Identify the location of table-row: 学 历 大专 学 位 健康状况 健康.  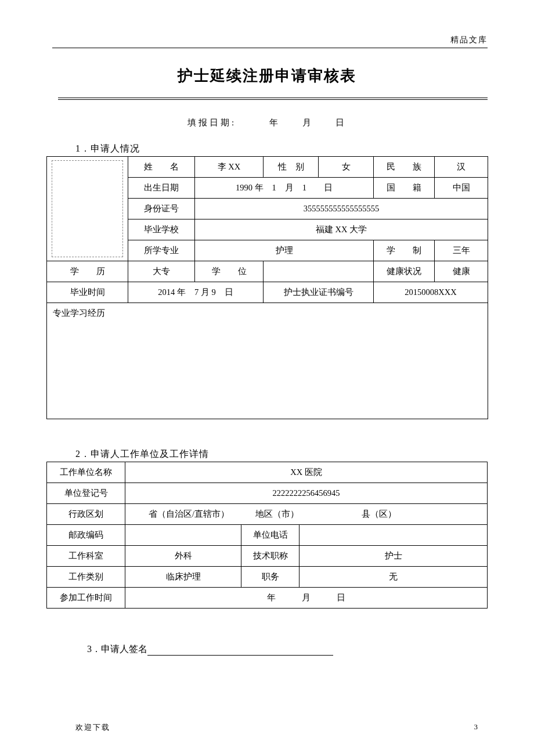
(268, 272).